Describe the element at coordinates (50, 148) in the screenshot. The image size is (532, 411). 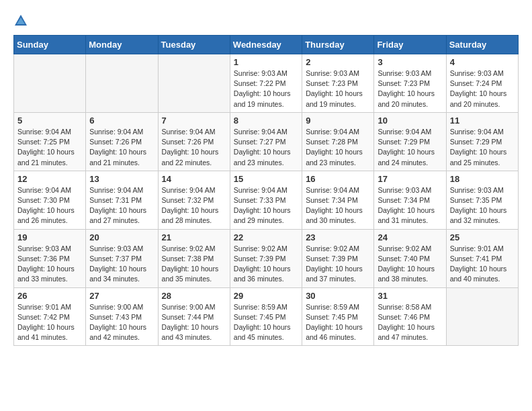
I see `day-info: Sunrise: 9:04 AM Sunset: 7:25 PM Dayligh…` at that location.